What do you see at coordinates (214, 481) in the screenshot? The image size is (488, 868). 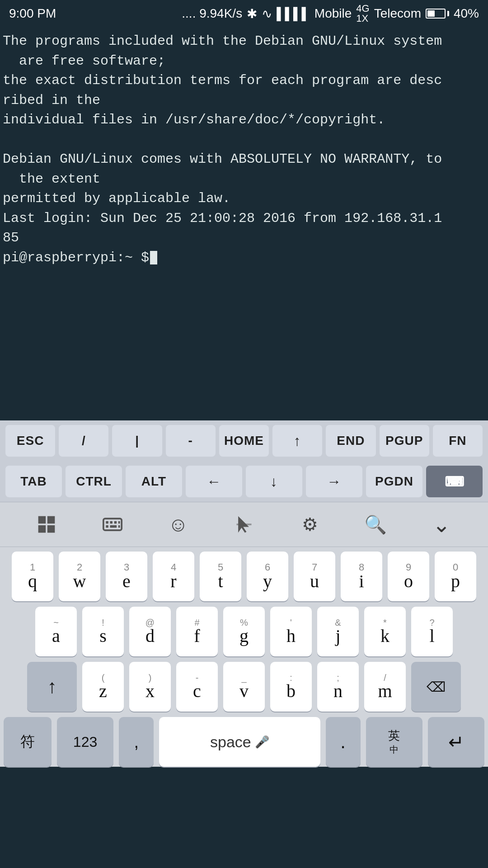 I see `left-arrow-key: ←` at bounding box center [214, 481].